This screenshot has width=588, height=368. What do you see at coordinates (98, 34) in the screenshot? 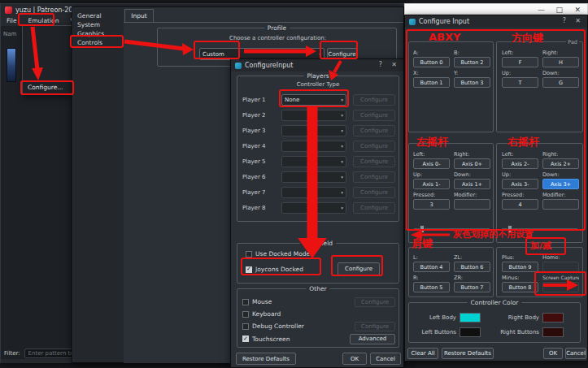
I see `sidebar-item-graphics: Graphics` at bounding box center [98, 34].